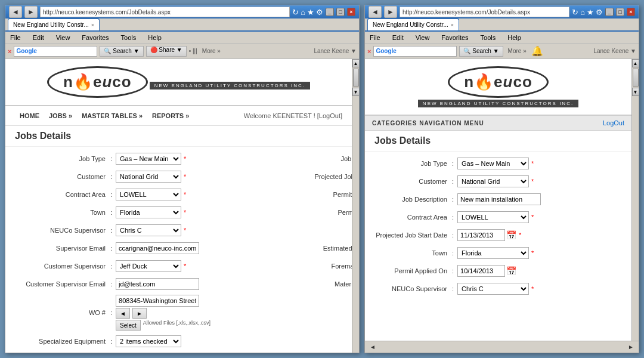 The width and height of the screenshot is (644, 358). Describe the element at coordinates (311, 12) in the screenshot. I see `star-icon: ★` at that location.